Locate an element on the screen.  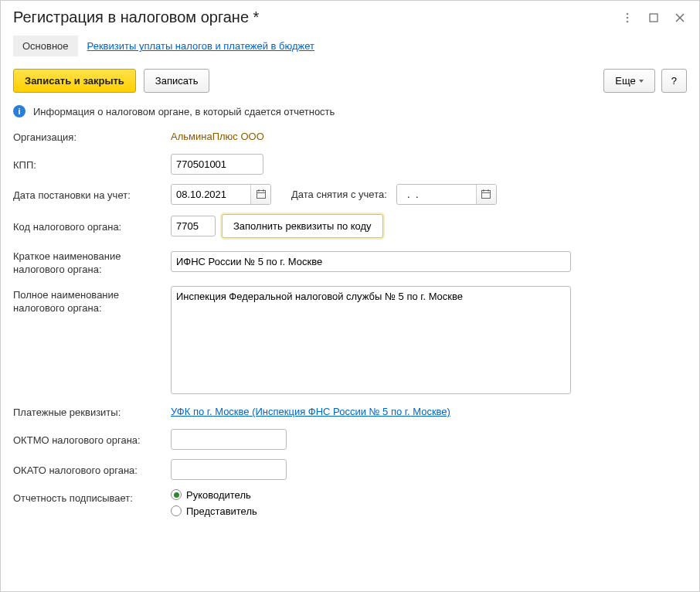
oktmo-label: ОКТМО налогового органа: is located at coordinates (92, 439).